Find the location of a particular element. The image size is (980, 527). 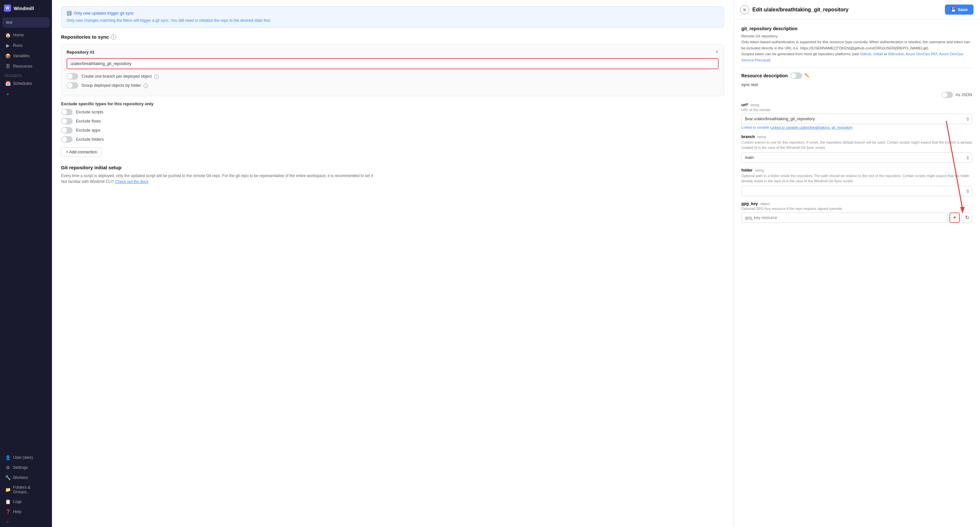

sidebar-runs-label: Runs is located at coordinates (18, 45).